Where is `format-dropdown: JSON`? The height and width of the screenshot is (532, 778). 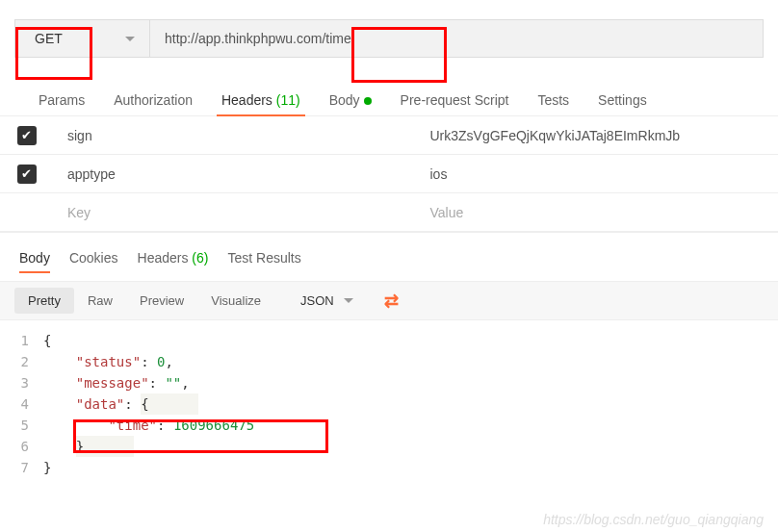
format-dropdown: JSON is located at coordinates (327, 300).